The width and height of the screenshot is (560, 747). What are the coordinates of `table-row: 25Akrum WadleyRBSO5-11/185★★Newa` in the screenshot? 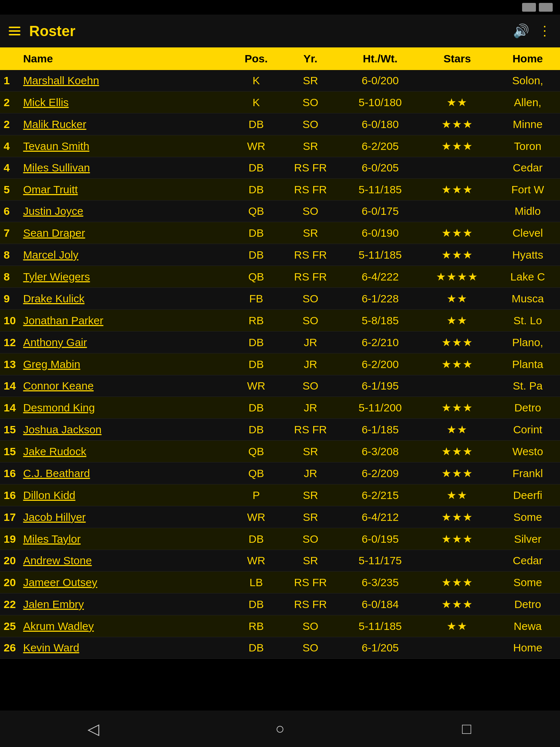 It's located at (280, 626).